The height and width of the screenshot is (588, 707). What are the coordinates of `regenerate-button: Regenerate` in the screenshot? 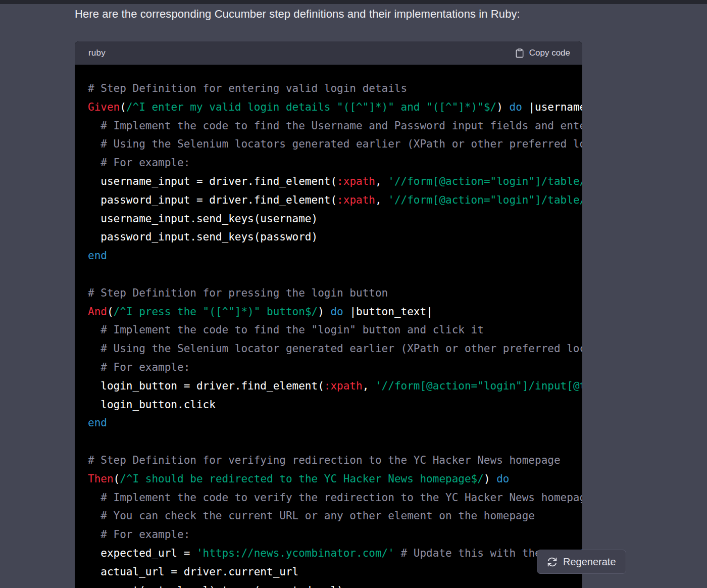 It's located at (582, 562).